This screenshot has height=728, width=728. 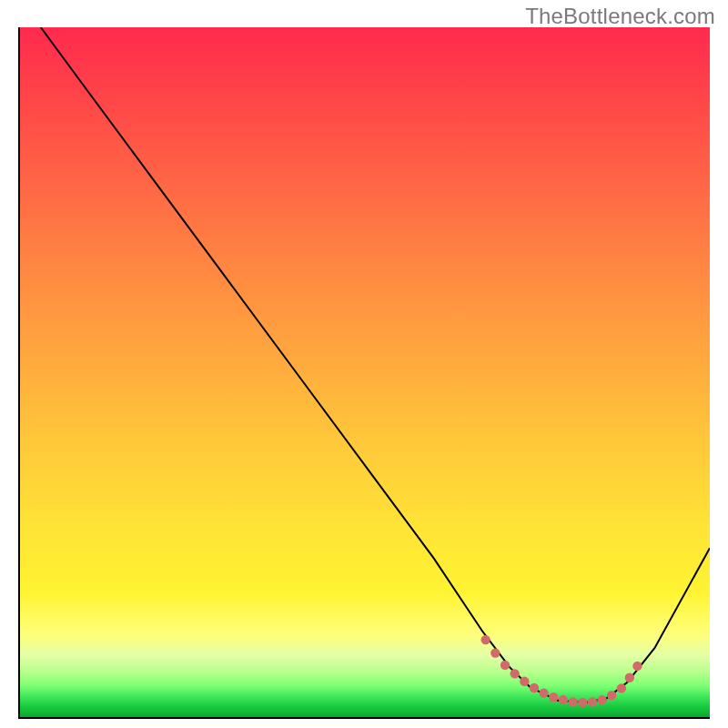 I want to click on dotted-bottom-segment, so click(x=561, y=672).